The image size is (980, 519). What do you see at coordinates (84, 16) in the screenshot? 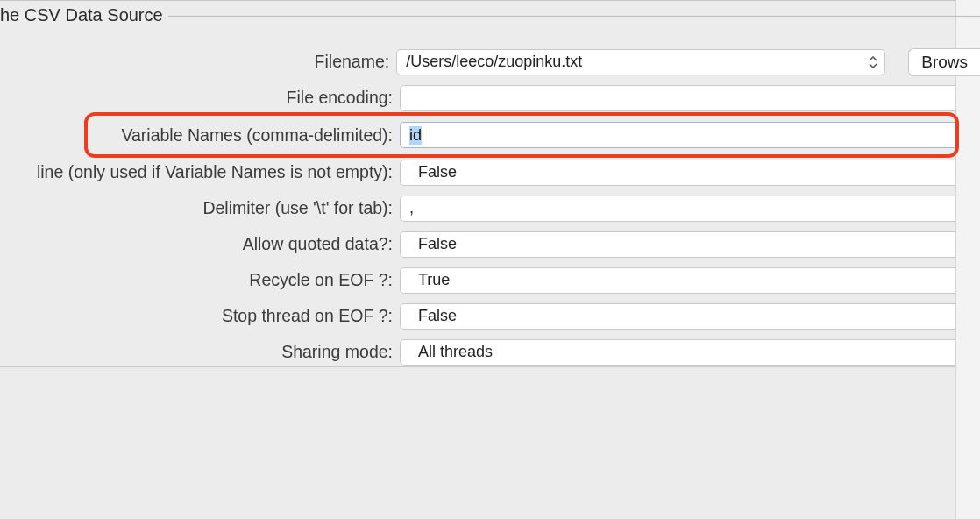
I see `fieldset-legend: he CSV Data Source` at bounding box center [84, 16].